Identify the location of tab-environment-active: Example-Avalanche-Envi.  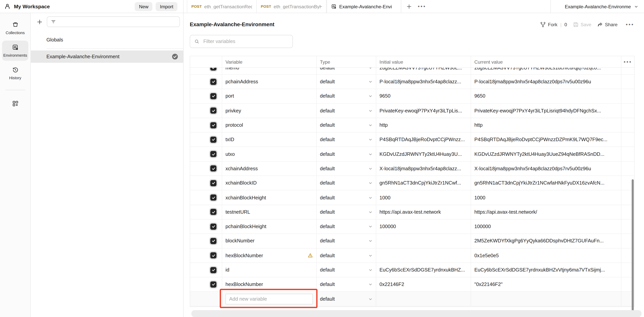
(364, 6).